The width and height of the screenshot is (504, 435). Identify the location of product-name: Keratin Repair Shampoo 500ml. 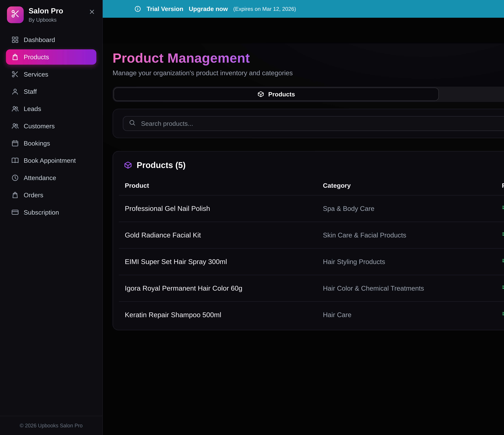
(218, 315).